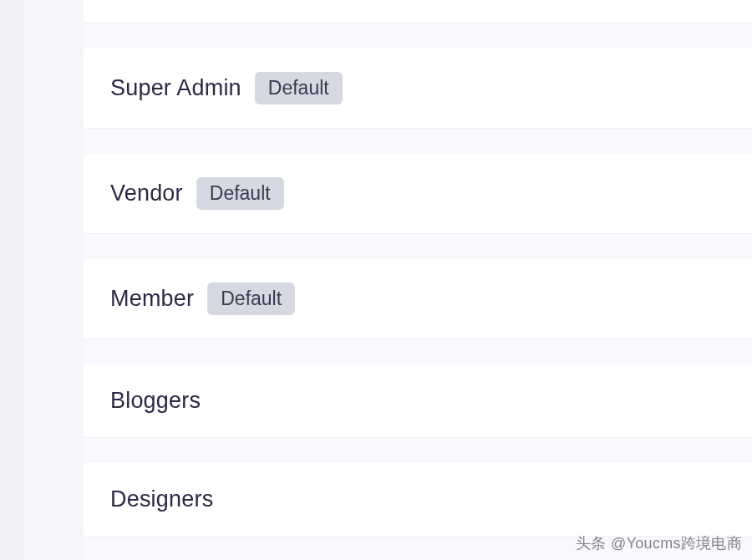  I want to click on role-row: Designers, so click(418, 500).